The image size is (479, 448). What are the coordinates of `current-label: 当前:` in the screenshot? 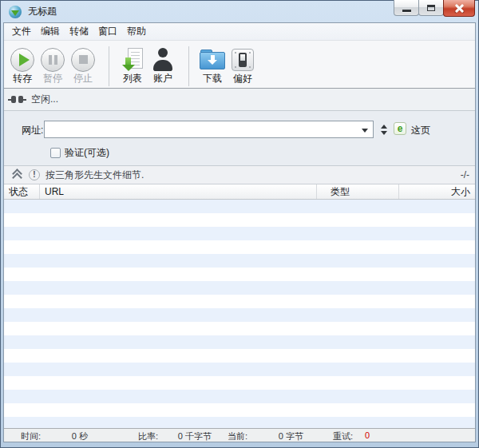 It's located at (238, 436).